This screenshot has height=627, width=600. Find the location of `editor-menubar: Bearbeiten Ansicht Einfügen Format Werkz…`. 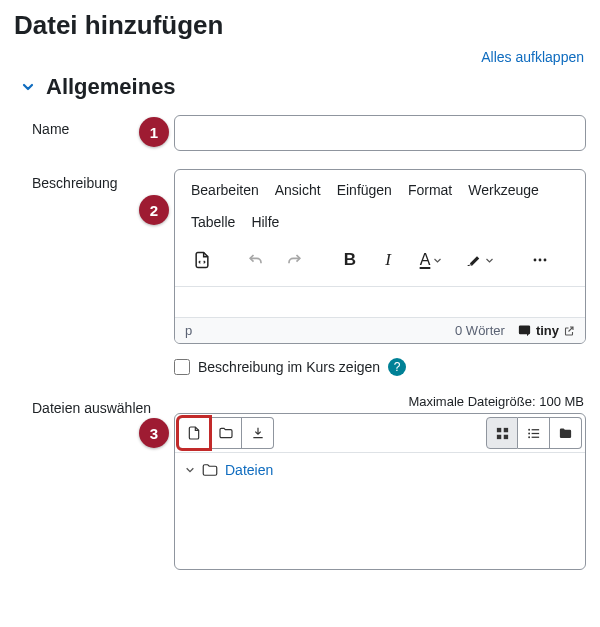

editor-menubar: Bearbeiten Ansicht Einfügen Format Werkz… is located at coordinates (380, 205).